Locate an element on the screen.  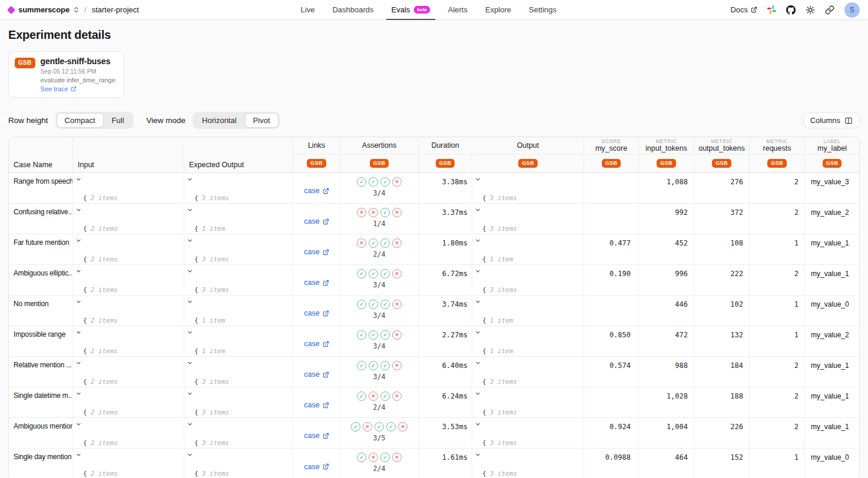
table-row: Single day mention {2 items "prompt": "I… is located at coordinates (434, 463).